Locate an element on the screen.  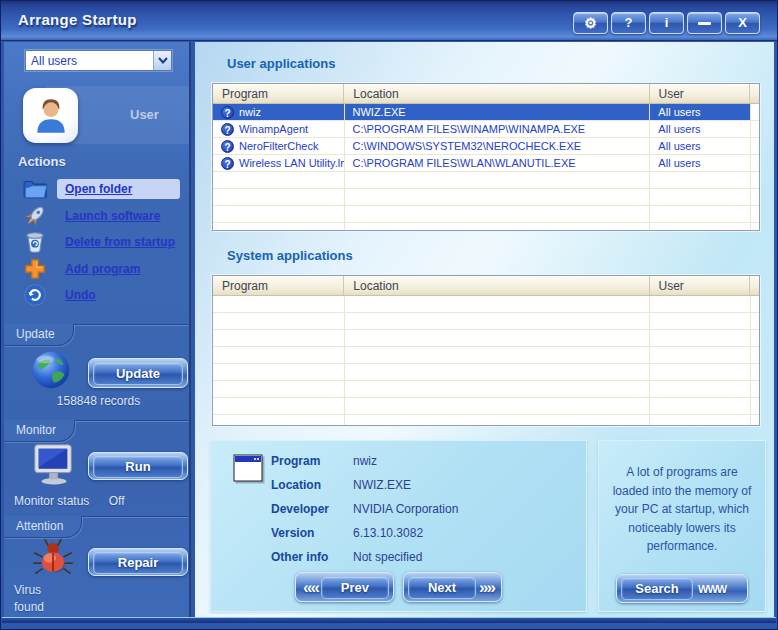
settings-button: ⚙ is located at coordinates (590, 23).